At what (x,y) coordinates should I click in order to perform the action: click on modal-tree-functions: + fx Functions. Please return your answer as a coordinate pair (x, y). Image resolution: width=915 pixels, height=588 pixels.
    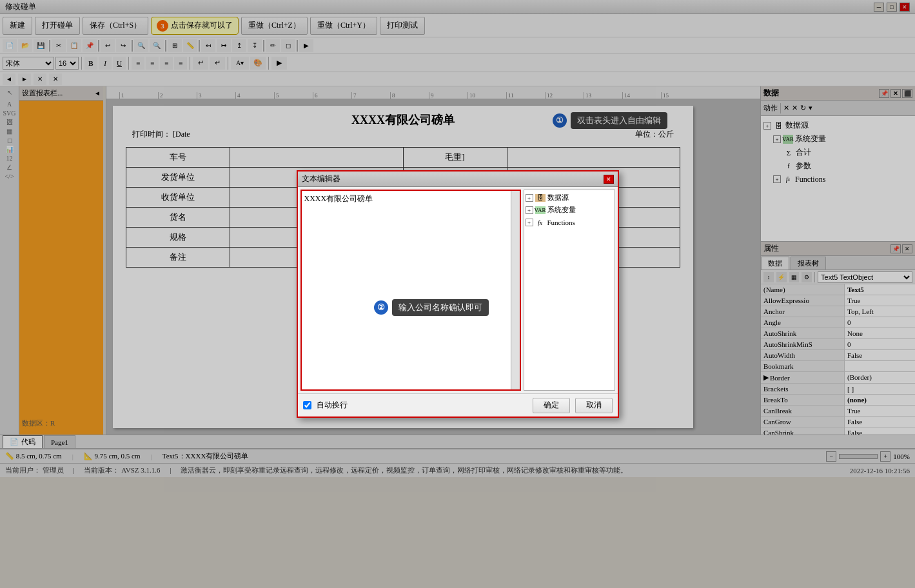
    Looking at the image, I should click on (569, 222).